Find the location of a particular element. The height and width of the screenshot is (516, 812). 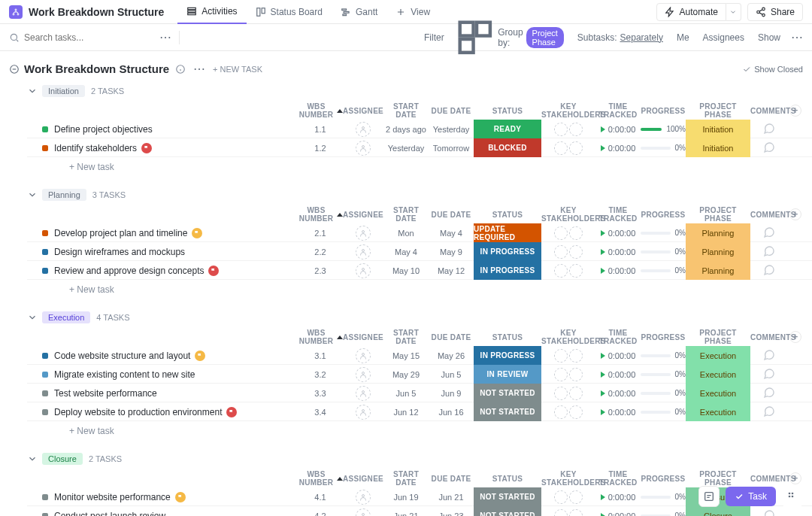

status-cell: BLOCKED is located at coordinates (508, 147).